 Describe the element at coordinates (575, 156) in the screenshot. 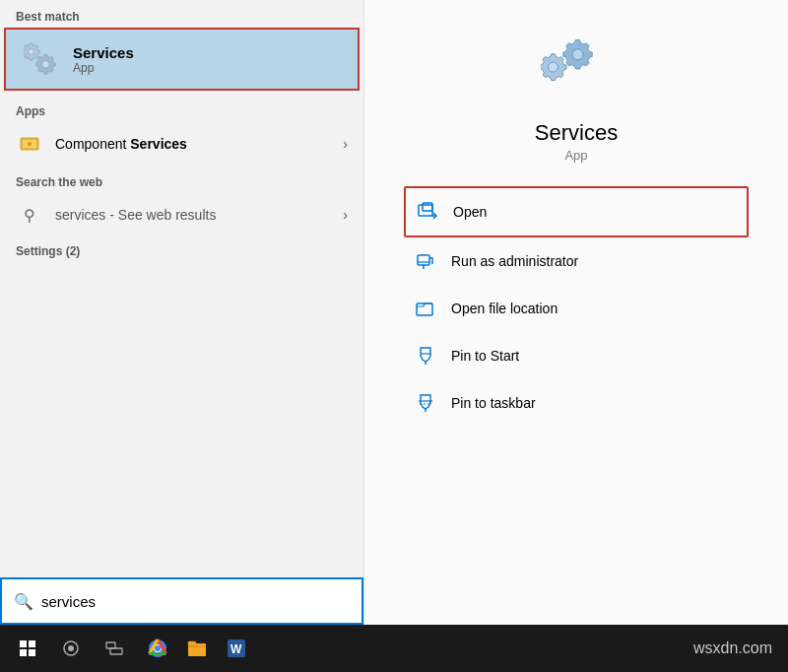

I see `right-app-subtitle: App` at that location.